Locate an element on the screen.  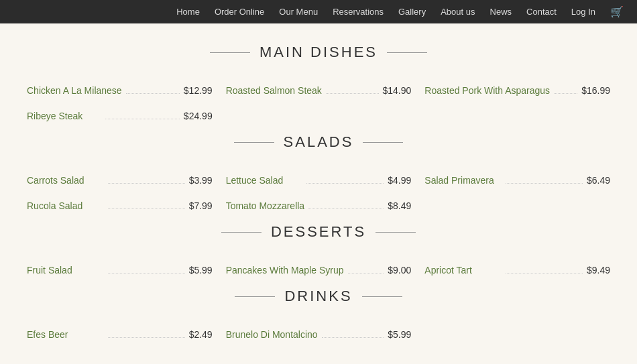
section-heading: DRINKS is located at coordinates (318, 296).